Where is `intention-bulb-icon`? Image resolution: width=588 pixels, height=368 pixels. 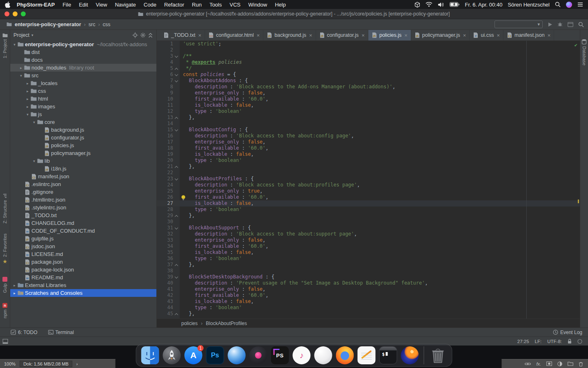
intention-bulb-icon is located at coordinates (183, 198).